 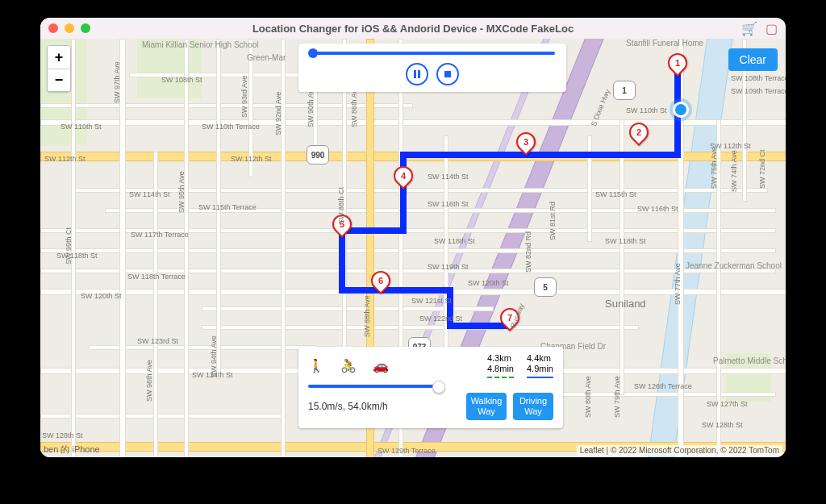 I want to click on waypoint-pin: 1, so click(x=678, y=63).